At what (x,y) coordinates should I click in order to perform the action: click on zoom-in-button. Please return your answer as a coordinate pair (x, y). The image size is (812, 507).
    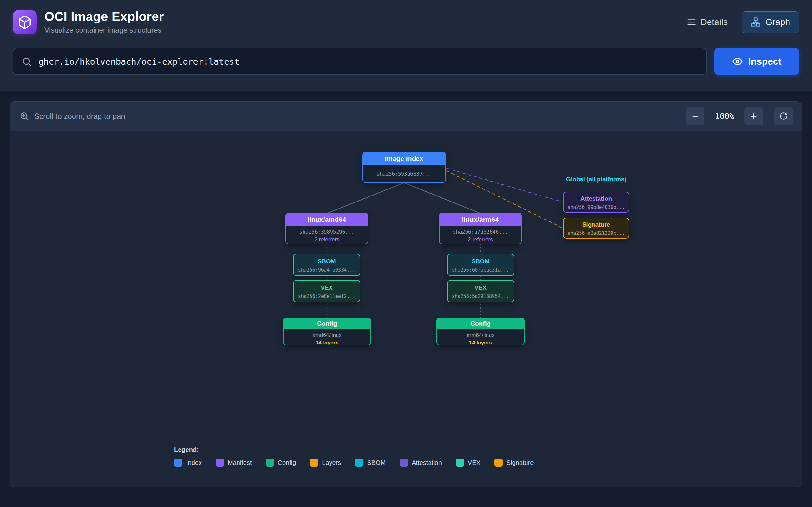
    Looking at the image, I should click on (754, 116).